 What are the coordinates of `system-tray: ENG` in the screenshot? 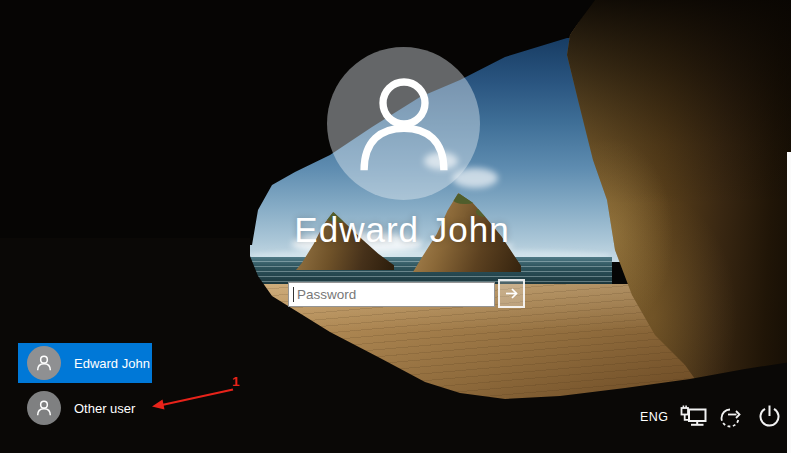 It's located at (712, 417).